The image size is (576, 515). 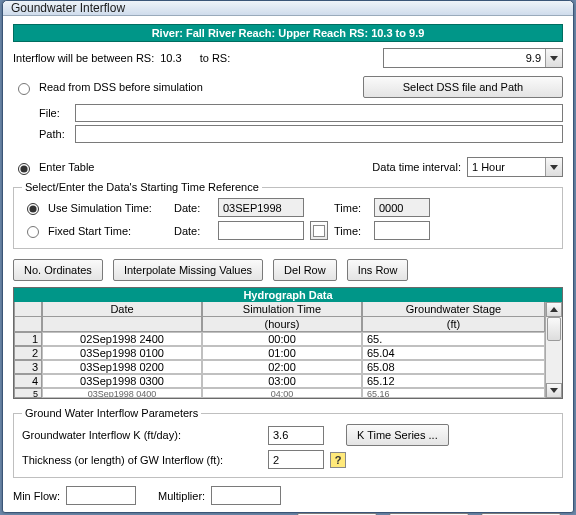 I want to click on cell-stage: 65.08, so click(x=454, y=367).